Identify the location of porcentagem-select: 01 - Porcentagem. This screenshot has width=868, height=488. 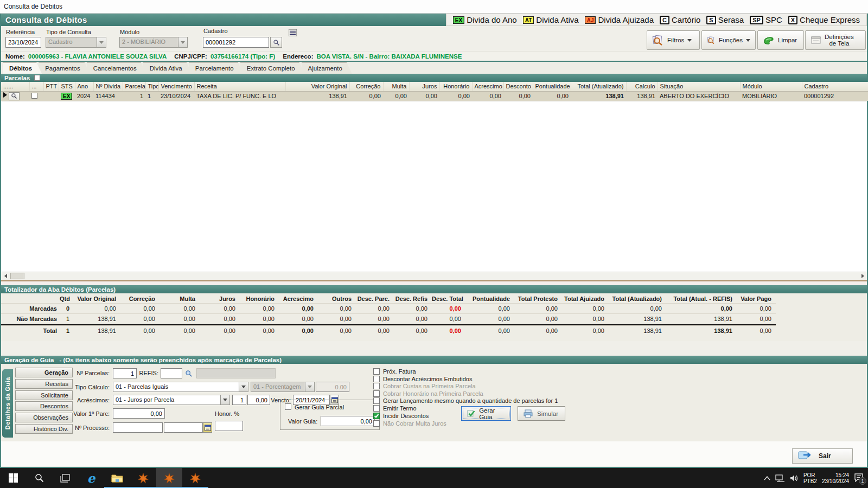
(283, 387).